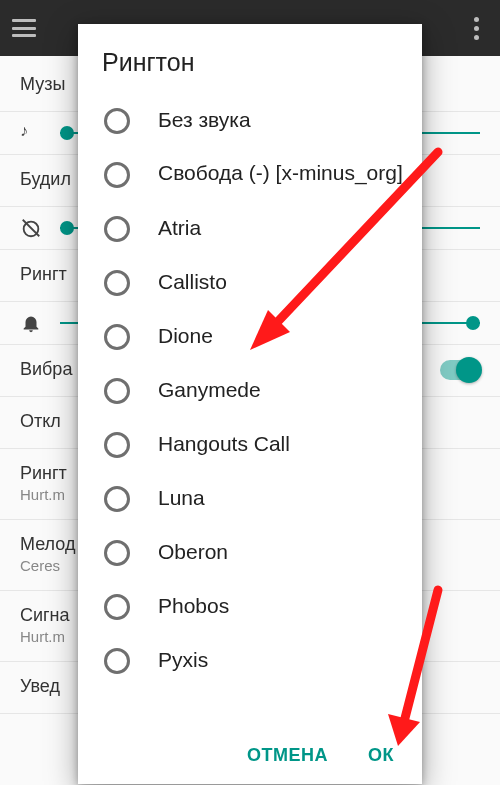 The image size is (500, 785). What do you see at coordinates (224, 444) in the screenshot?
I see `option-label: Hangouts Call` at bounding box center [224, 444].